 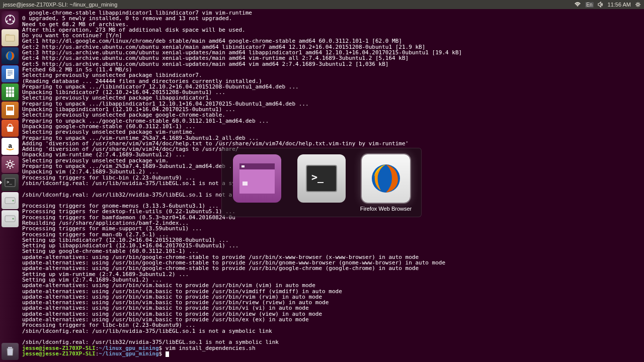 What do you see at coordinates (59, 354) in the screenshot?
I see `prompt-user-2: jesse@jesse-Z170XP-SLI` at bounding box center [59, 354].